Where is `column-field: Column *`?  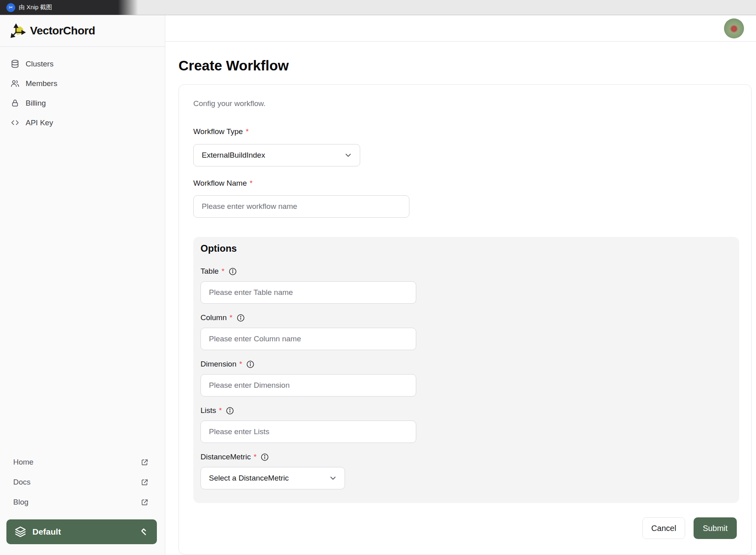
column-field: Column * is located at coordinates (470, 332).